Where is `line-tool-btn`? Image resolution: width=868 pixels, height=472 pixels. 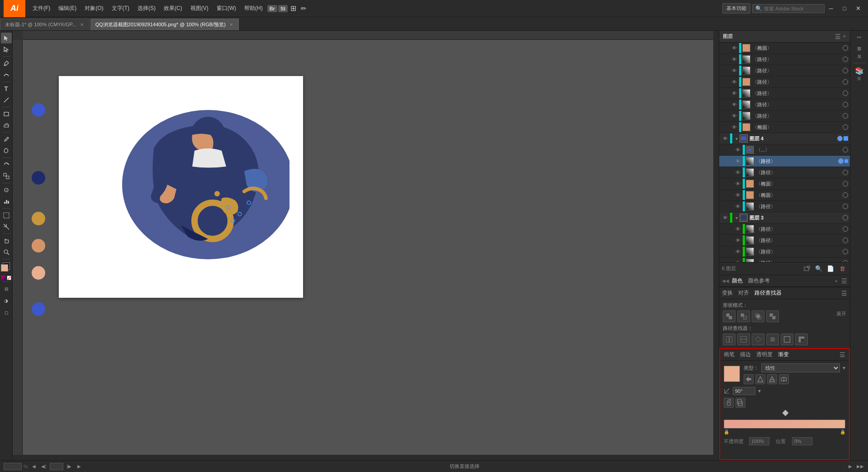 line-tool-btn is located at coordinates (6, 100).